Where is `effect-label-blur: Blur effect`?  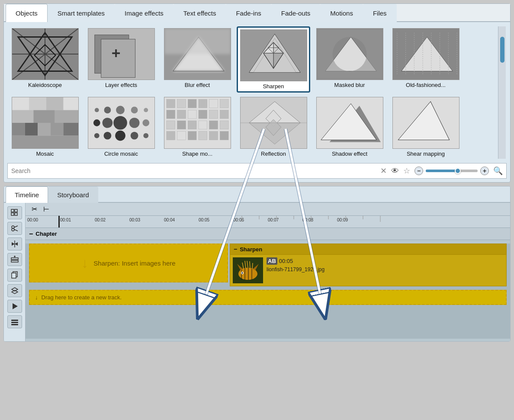 effect-label-blur: Blur effect is located at coordinates (197, 85).